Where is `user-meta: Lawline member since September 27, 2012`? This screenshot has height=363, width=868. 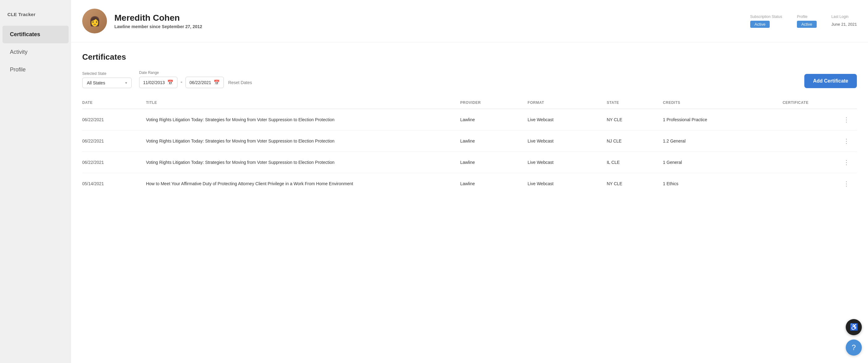 user-meta: Lawline member since September 27, 2012 is located at coordinates (158, 27).